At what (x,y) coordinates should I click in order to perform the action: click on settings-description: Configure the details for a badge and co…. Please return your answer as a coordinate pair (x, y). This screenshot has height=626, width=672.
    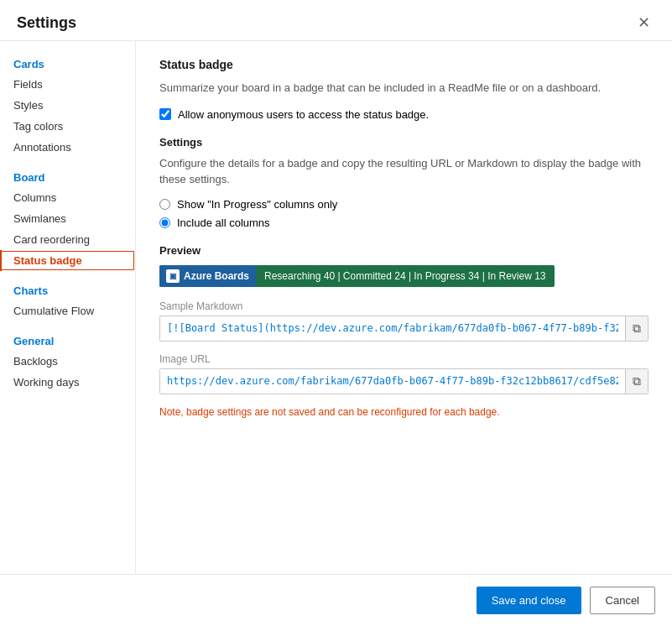
    Looking at the image, I should click on (404, 171).